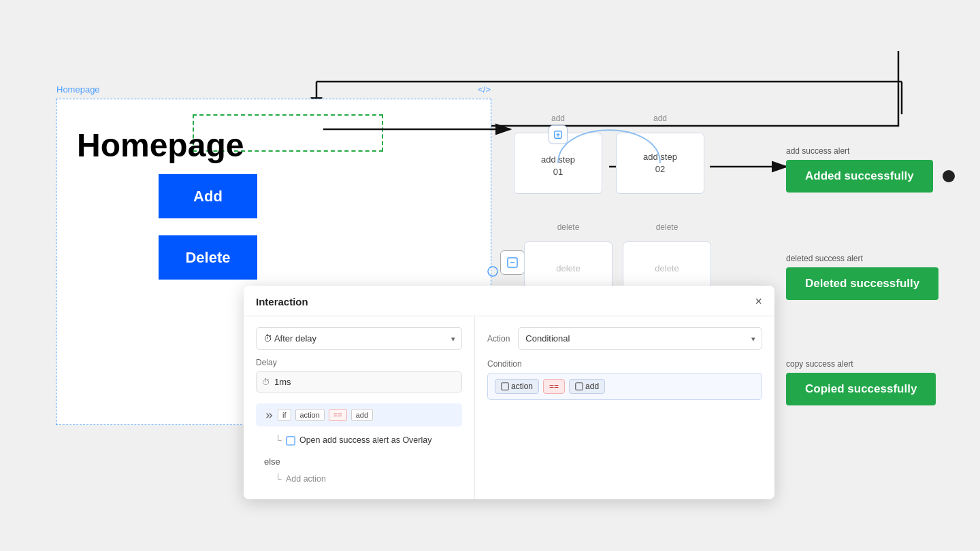  Describe the element at coordinates (625, 386) in the screenshot. I see `condition-row: action == add` at that location.